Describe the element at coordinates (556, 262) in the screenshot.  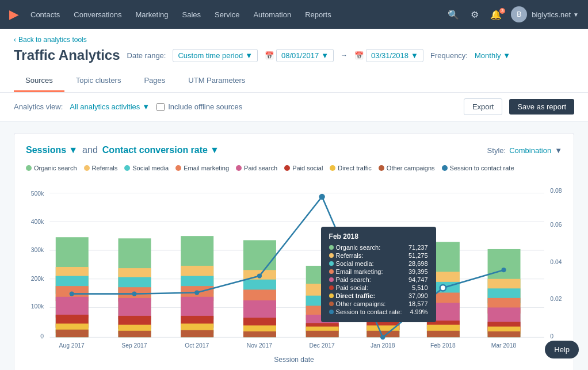
I see `svg-text: 0.04` at that location.